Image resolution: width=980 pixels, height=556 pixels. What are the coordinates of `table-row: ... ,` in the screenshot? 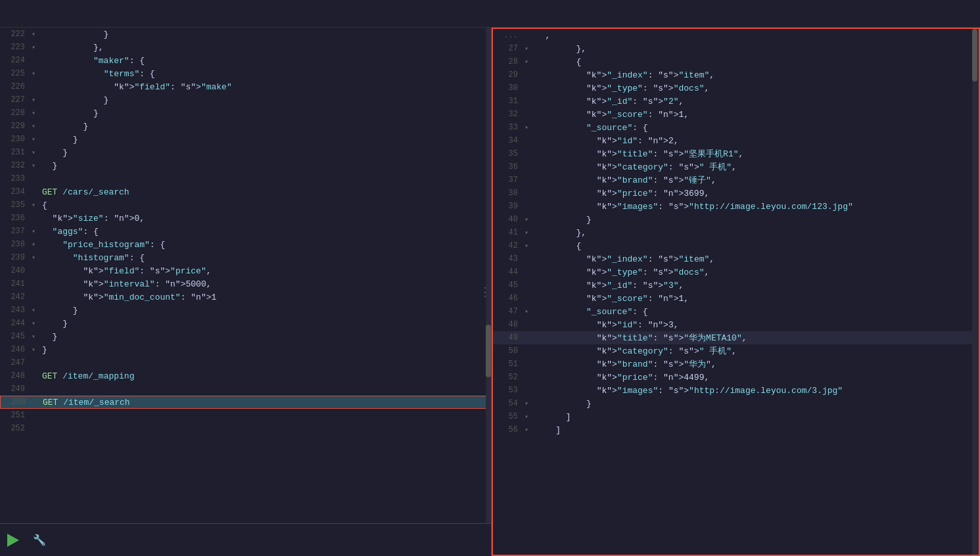 It's located at (736, 35).